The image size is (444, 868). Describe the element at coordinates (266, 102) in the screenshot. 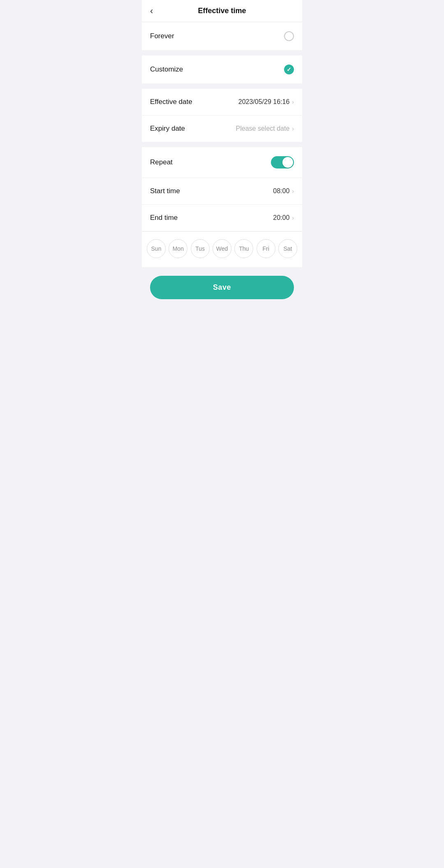

I see `effective-date-value: 2023/05/29 16:16 ›` at that location.